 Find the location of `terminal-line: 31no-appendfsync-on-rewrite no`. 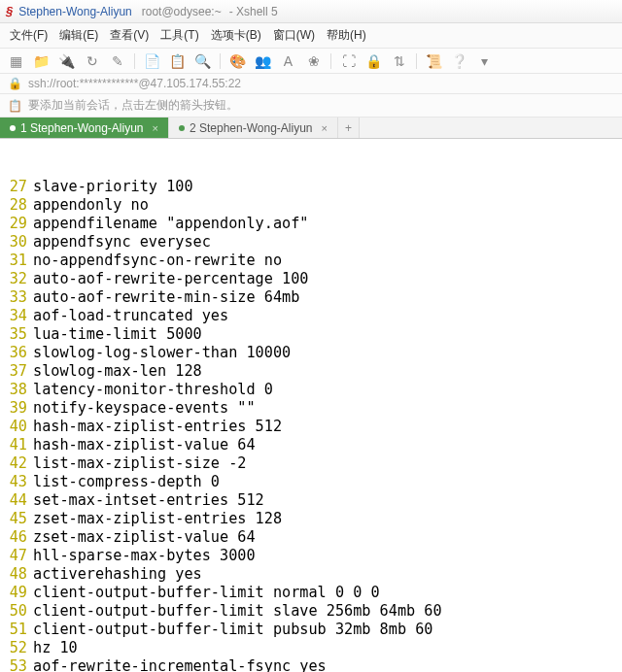

terminal-line: 31no-appendfsync-on-rewrite no is located at coordinates (311, 260).